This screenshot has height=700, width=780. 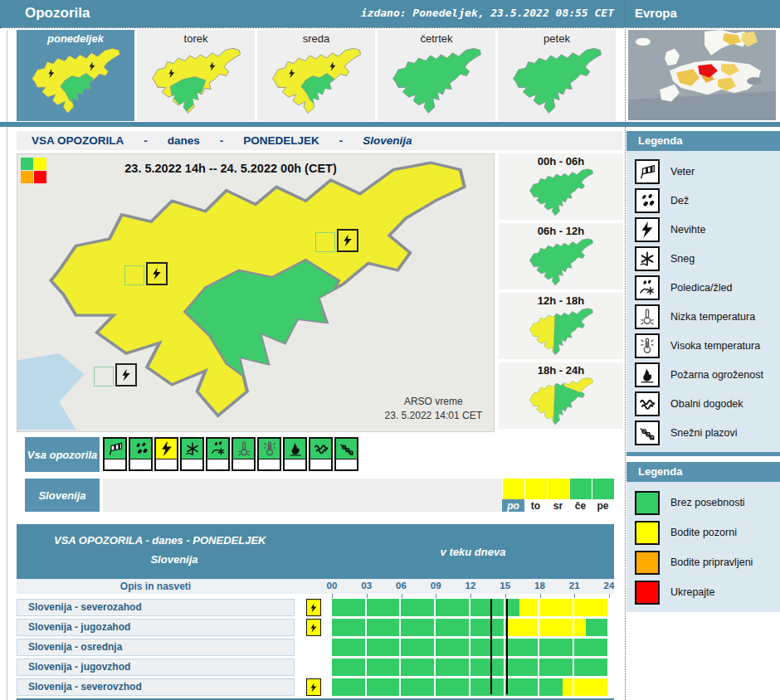 I want to click on warning-cell-avalanche, so click(x=347, y=455).